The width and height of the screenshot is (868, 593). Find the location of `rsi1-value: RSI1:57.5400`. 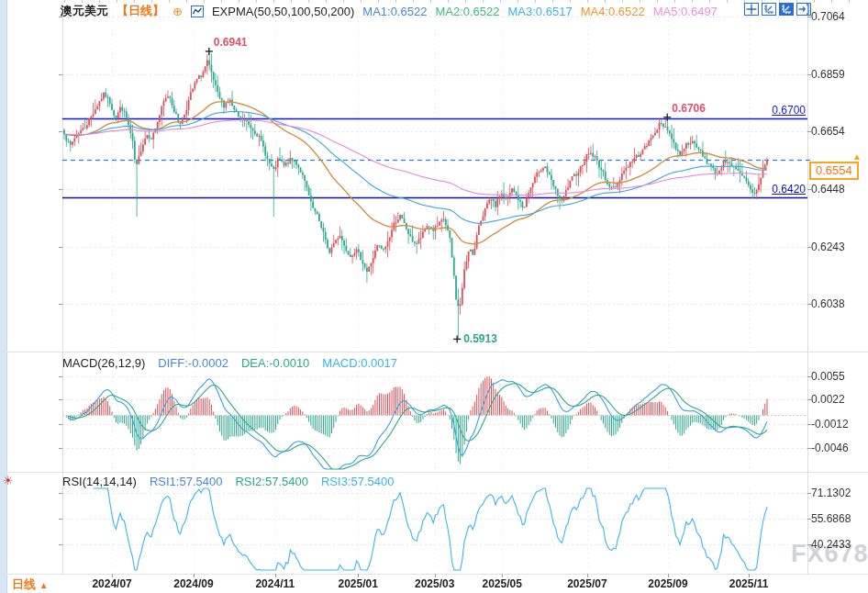

rsi1-value: RSI1:57.5400 is located at coordinates (186, 481).